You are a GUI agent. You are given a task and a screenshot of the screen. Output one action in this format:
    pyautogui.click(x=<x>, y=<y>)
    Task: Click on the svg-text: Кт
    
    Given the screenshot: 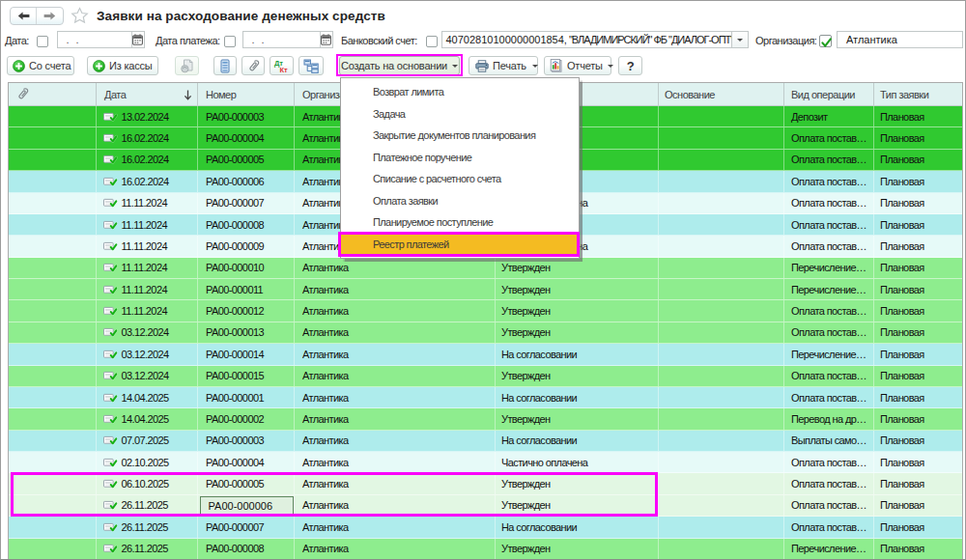 What is the action you would take?
    pyautogui.click(x=284, y=70)
    